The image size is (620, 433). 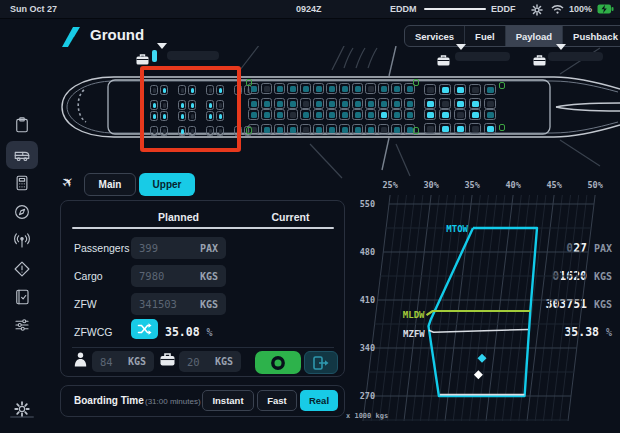 I want to click on clipboard-icon, so click(x=22, y=125).